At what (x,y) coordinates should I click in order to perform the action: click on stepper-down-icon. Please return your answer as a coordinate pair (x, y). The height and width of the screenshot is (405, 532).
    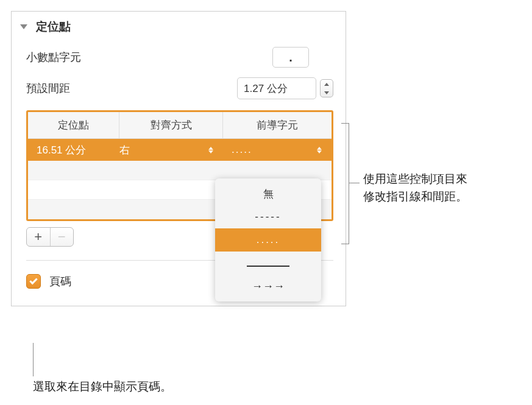
    Looking at the image, I should click on (327, 93).